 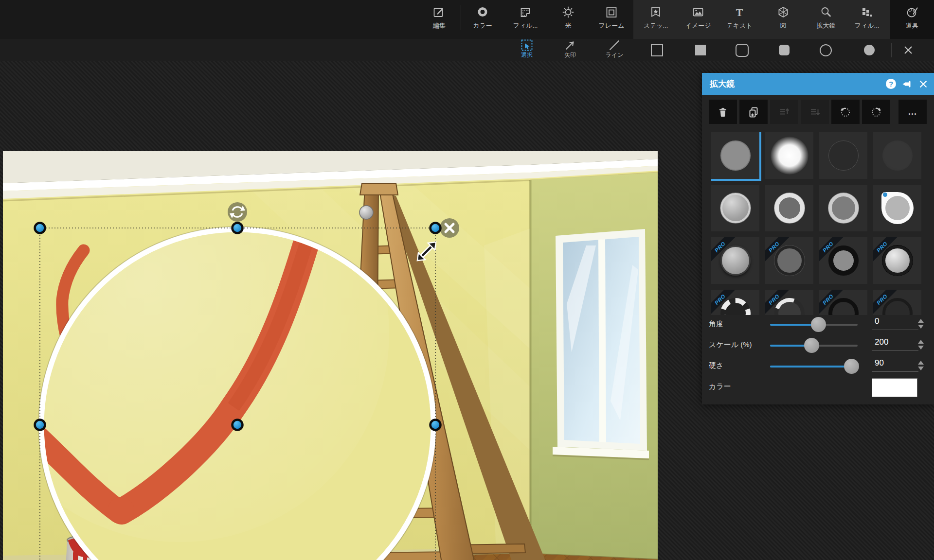 What do you see at coordinates (784, 50) in the screenshot?
I see `shape-rounded-filled` at bounding box center [784, 50].